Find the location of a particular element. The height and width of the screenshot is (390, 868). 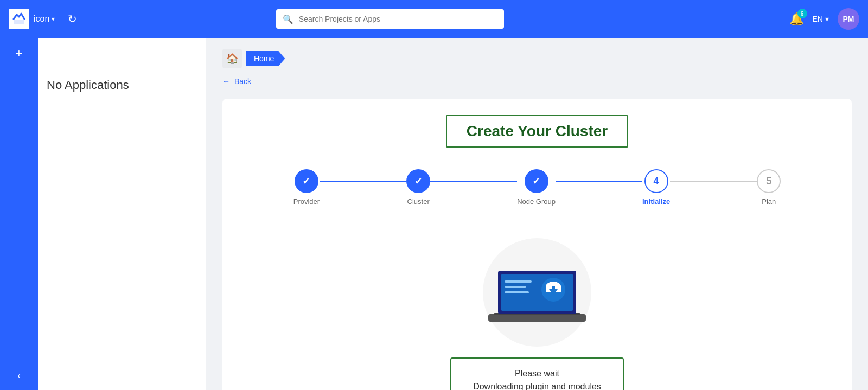

laptop-svg is located at coordinates (537, 284).